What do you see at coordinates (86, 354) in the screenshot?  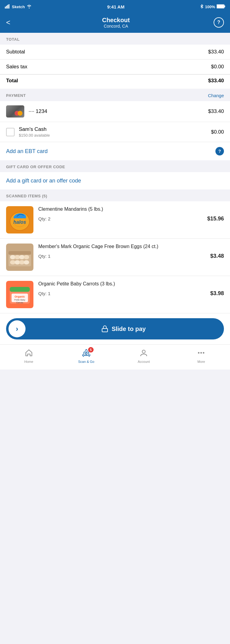 I see `scan-go-icon: 5` at bounding box center [86, 354].